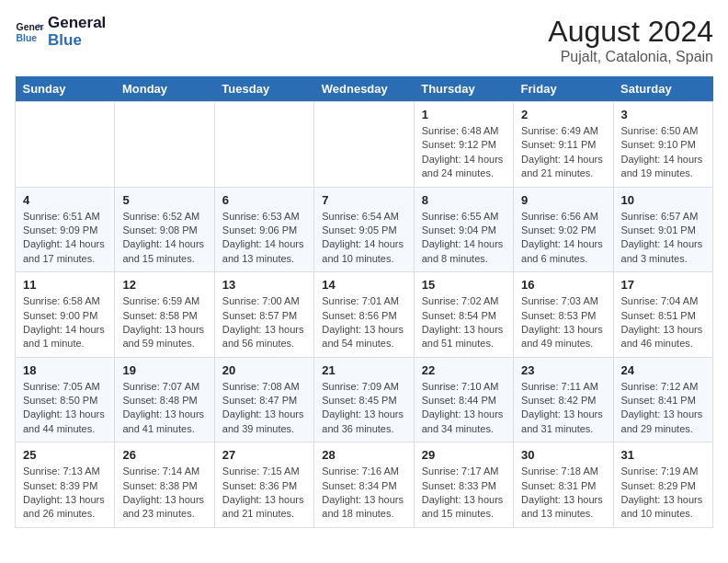 Image resolution: width=728 pixels, height=563 pixels. What do you see at coordinates (463, 399) in the screenshot?
I see `calendar-day: 22Sunrise: 7:10 AM Sunset: 8:44 PM Dayli…` at bounding box center [463, 399].